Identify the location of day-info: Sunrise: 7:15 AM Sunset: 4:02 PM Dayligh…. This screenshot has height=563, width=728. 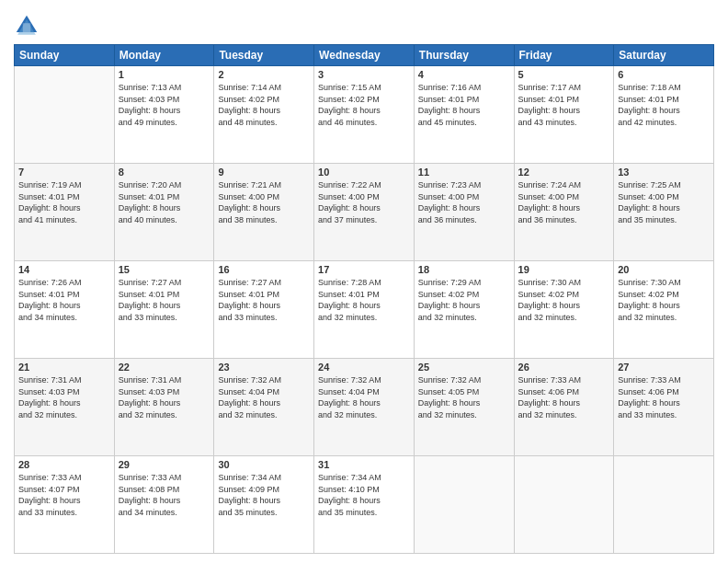
(364, 105).